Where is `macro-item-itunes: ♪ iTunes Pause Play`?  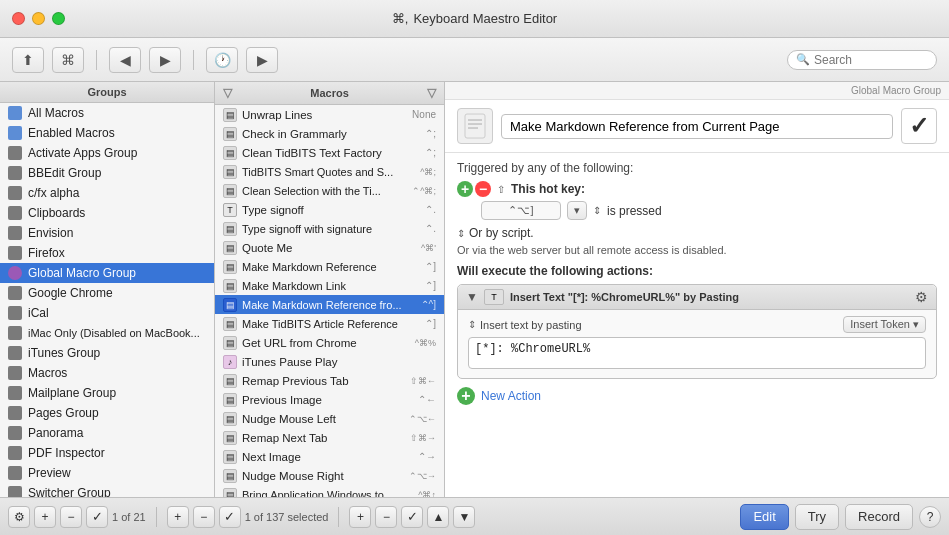 macro-item-itunes: ♪ iTunes Pause Play is located at coordinates (330, 362).